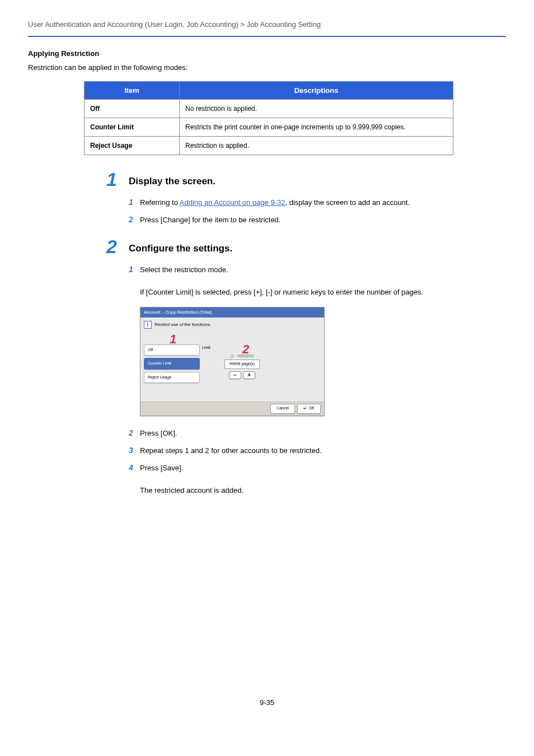 The image size is (534, 756). I want to click on substep-1-1: 1 Referring to Adding an Account on page…, so click(317, 203).